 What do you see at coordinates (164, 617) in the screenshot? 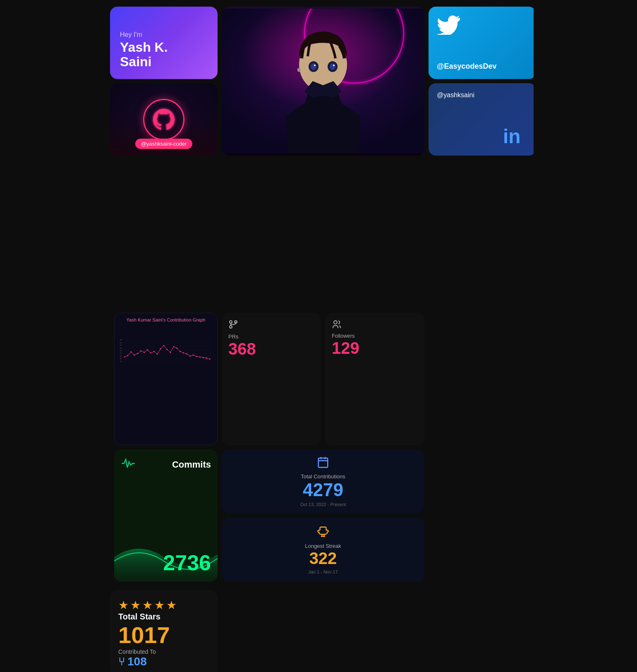
I see `total-stars-label: Total Stars` at bounding box center [164, 617].